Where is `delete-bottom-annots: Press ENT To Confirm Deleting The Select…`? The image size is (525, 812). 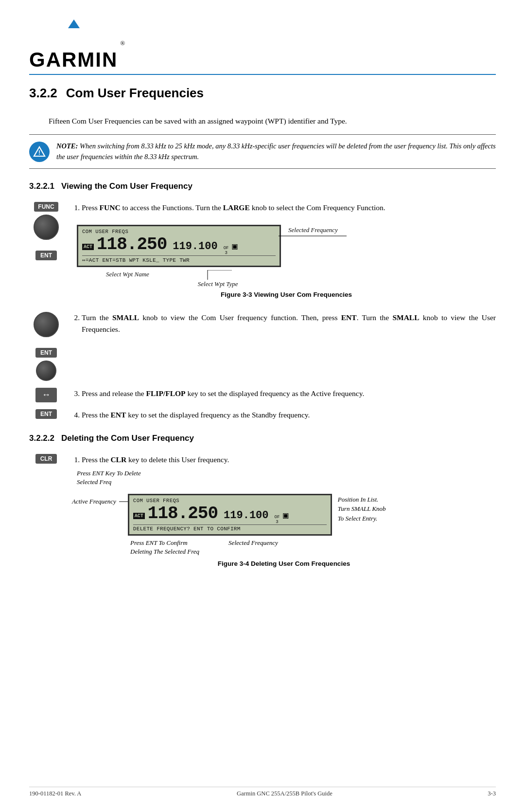
delete-bottom-annots: Press ENT To Confirm Deleting The Select… is located at coordinates (313, 547).